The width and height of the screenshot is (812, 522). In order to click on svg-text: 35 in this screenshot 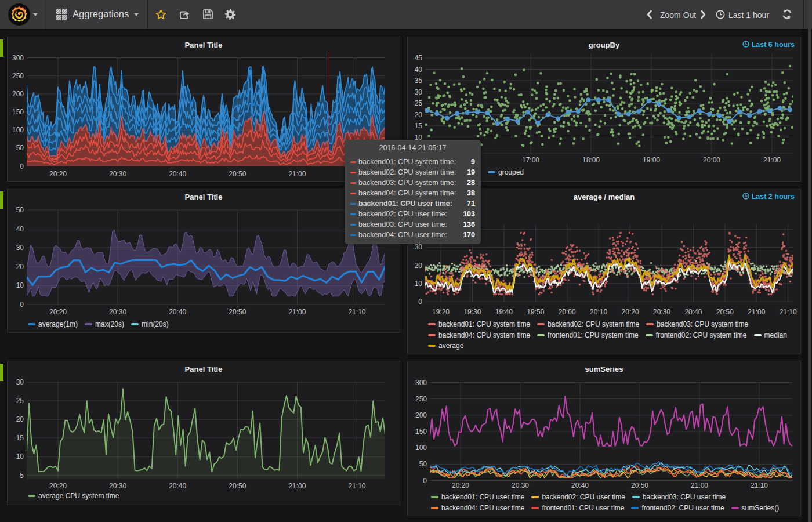, I will do `click(419, 81)`.